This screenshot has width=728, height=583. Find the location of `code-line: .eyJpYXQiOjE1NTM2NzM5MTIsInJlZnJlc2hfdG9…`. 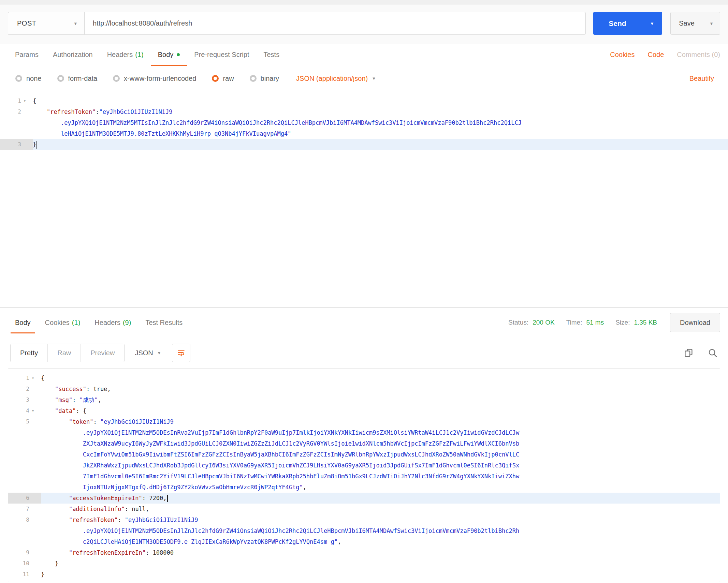

code-line: .eyJpYXQiOjE1NTM2NzM5MTIsInJlZnJlc2hfdG9… is located at coordinates (364, 123).